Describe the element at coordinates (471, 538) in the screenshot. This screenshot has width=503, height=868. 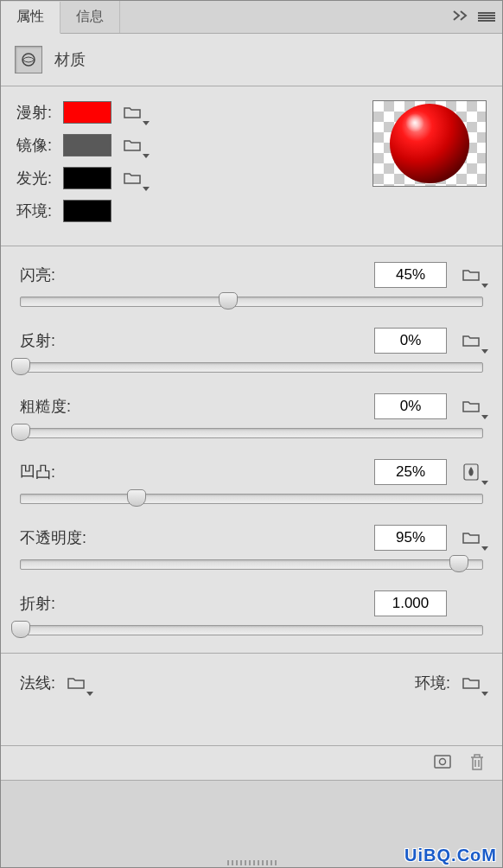
I see `opacity-texture-button` at that location.